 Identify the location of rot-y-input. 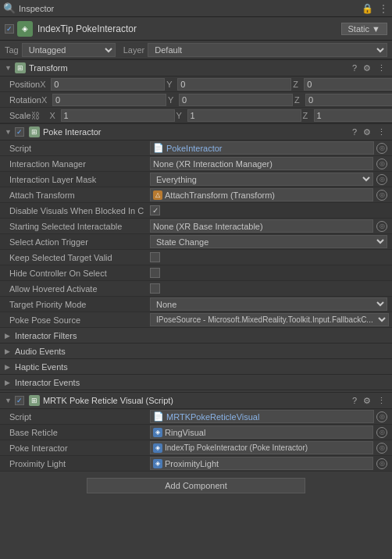
(236, 100).